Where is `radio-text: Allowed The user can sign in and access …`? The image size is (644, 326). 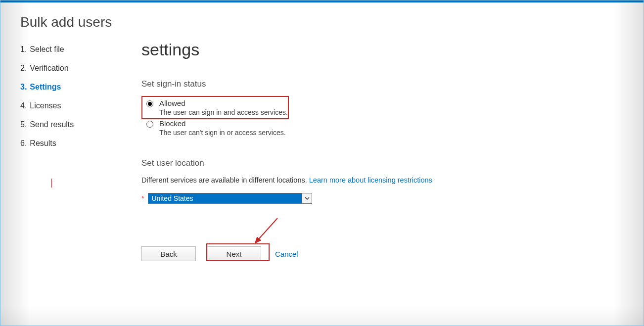 radio-text: Allowed The user can sign in and access … is located at coordinates (224, 108).